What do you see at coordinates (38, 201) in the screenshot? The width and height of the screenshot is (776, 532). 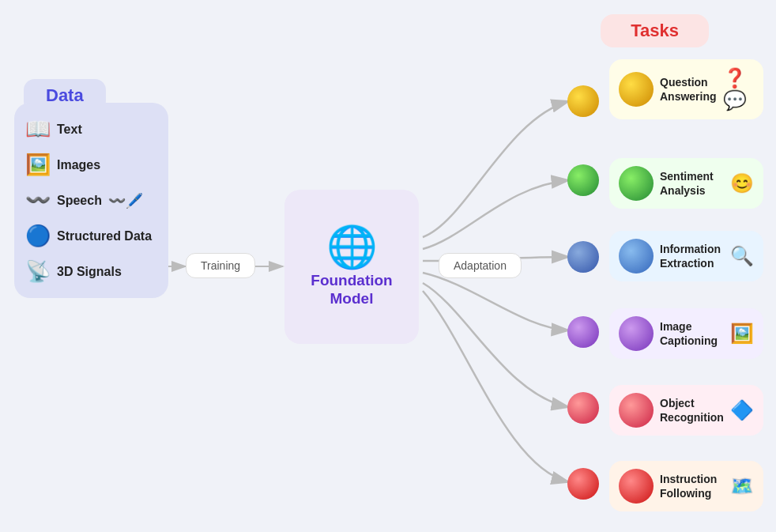 I see `speech-icon: 〰️` at bounding box center [38, 201].